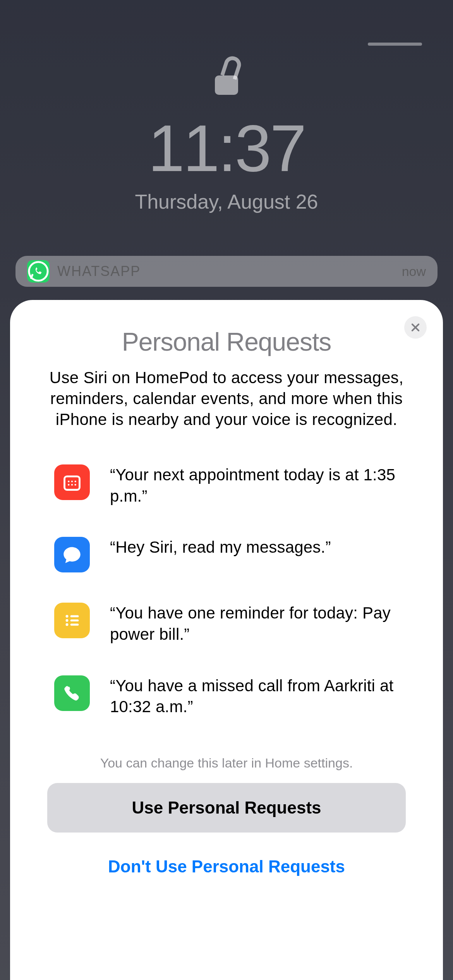  I want to click on example-calendar: “Your next appointment today is at 1:35 …, so click(226, 485).